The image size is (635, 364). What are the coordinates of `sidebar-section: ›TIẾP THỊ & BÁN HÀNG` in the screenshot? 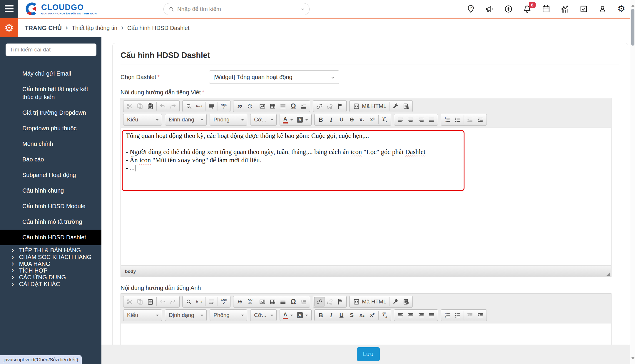 It's located at (51, 251).